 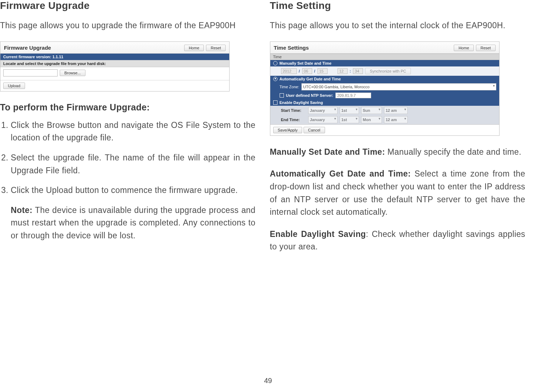 I want to click on step-2: Select the upgrade file. The name of the…, so click(x=133, y=164).